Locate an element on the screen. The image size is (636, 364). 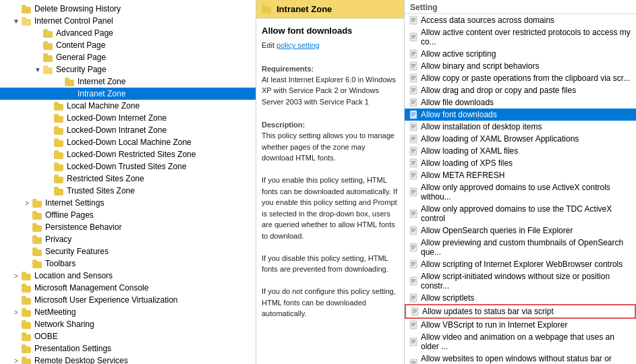
policy-setting-link: policy setting is located at coordinates (298, 45).